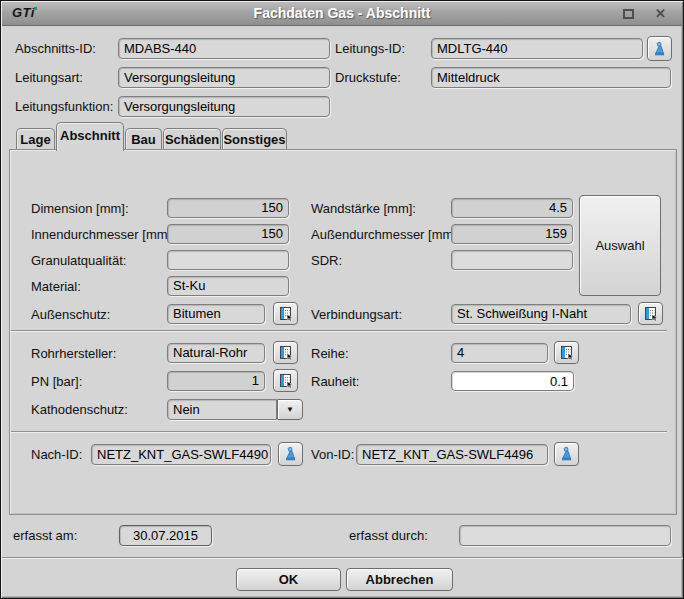  I want to click on tab-schaeden: Schäden, so click(192, 138).